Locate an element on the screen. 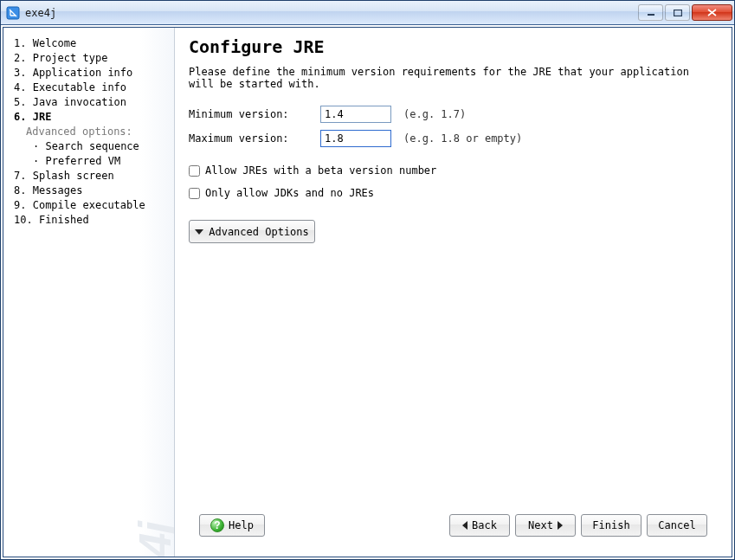 This screenshot has height=560, width=735. close-icon is located at coordinates (712, 12).